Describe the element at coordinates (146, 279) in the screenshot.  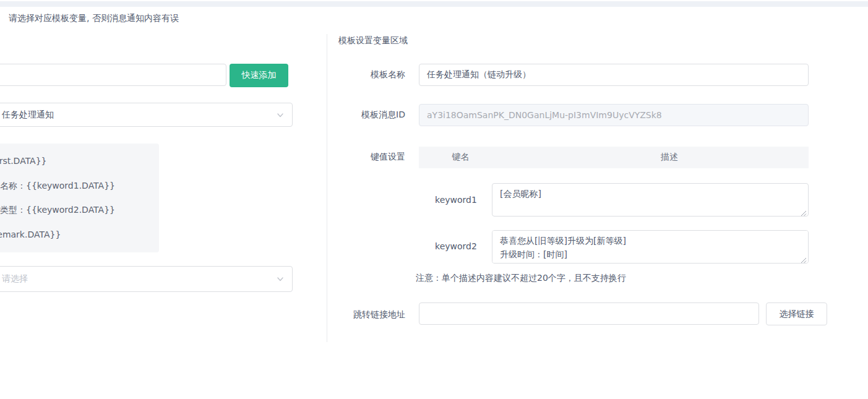
I see `variable-select: 请选择` at that location.